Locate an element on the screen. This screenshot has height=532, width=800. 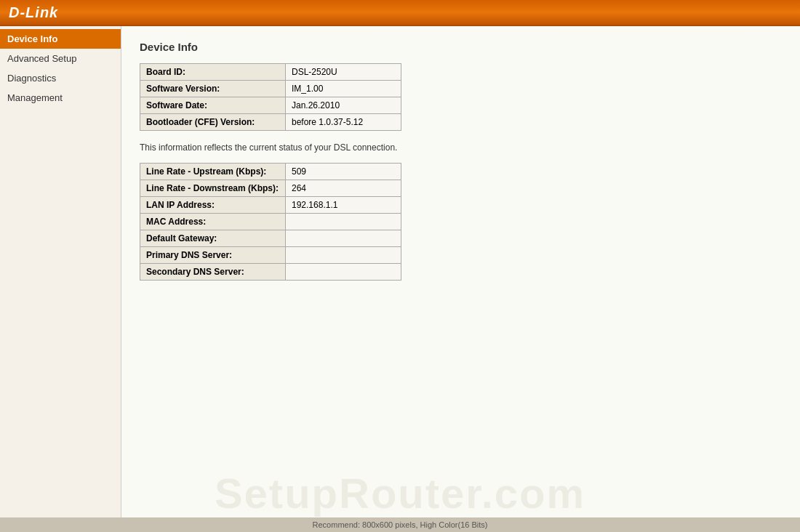
sidebar-item-advanced-setup: Advanced Setup is located at coordinates (60, 58).